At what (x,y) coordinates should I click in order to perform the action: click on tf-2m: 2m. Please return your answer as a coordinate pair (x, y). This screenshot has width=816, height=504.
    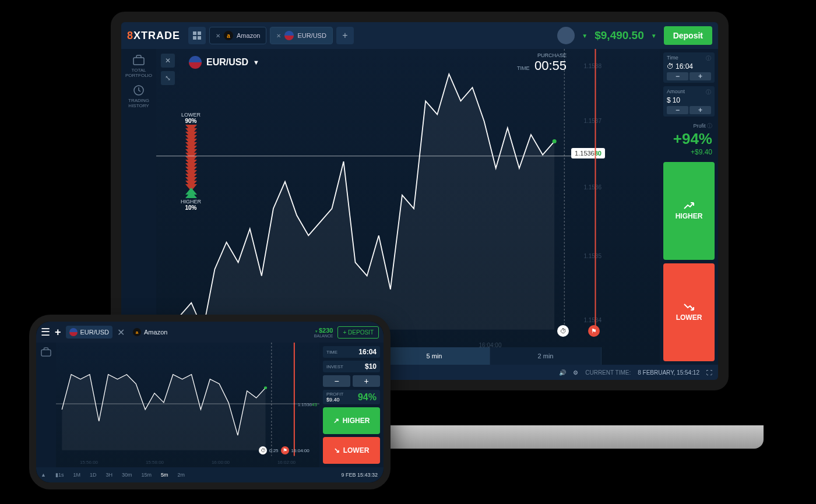
    Looking at the image, I should click on (182, 475).